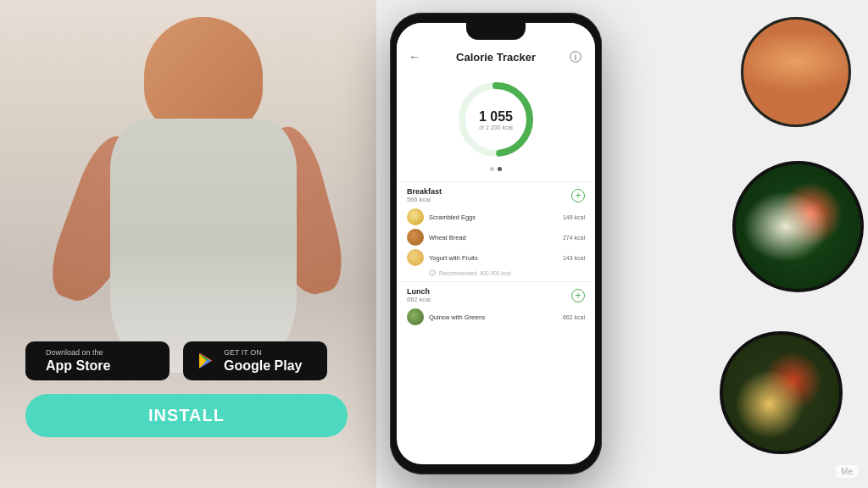 The image size is (868, 488). Describe the element at coordinates (574, 317) in the screenshot. I see `quinoa-kcal: 662 kcal` at that location.